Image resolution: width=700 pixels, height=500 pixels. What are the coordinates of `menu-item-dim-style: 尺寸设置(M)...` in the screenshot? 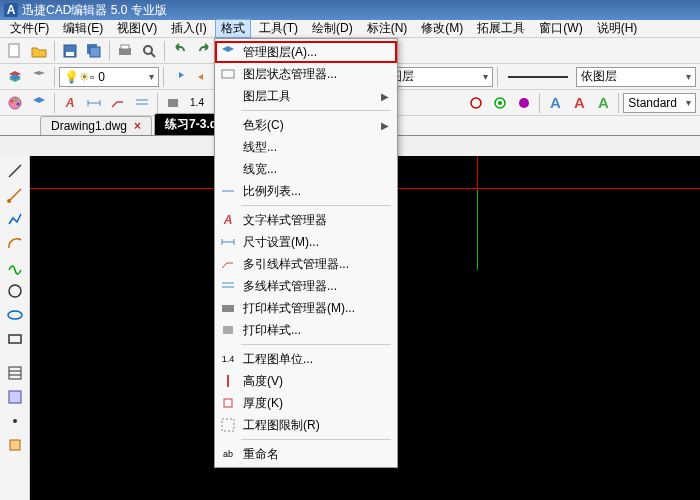 It's located at (306, 242).